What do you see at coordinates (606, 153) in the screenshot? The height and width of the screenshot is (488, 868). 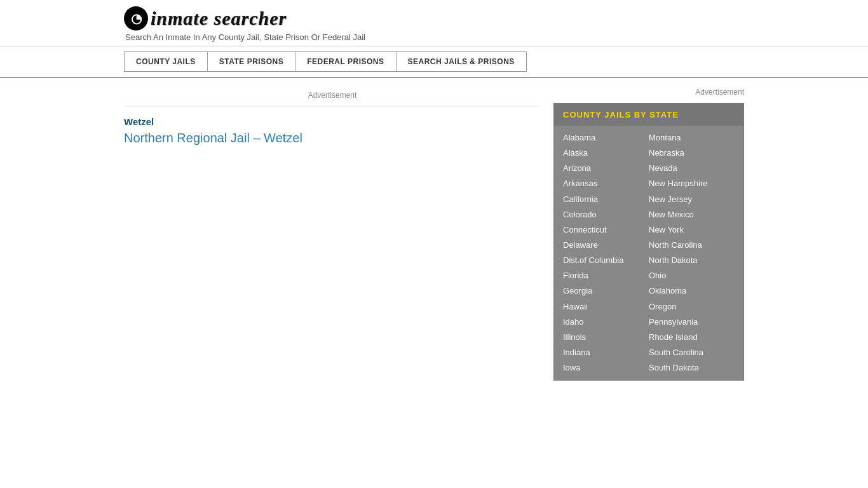 I see `state-link-alaska: Alaska` at bounding box center [606, 153].